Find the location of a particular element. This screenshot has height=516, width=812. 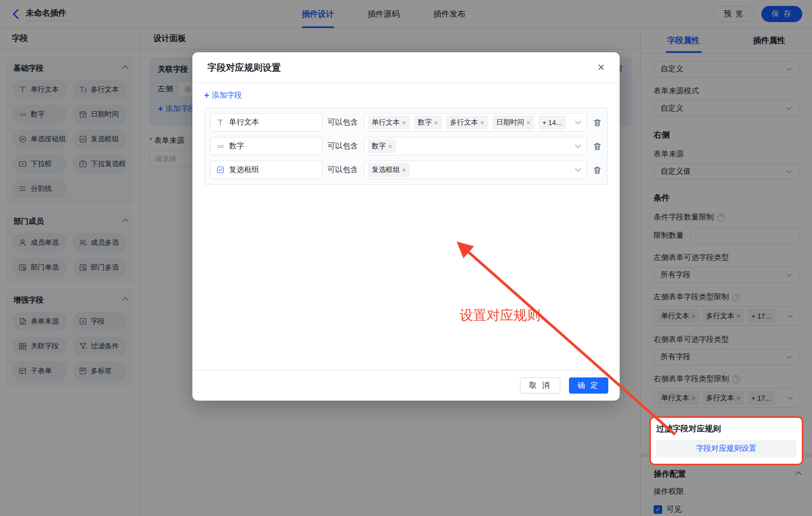

modal-add-field-link: + 添加字段 is located at coordinates (223, 95).